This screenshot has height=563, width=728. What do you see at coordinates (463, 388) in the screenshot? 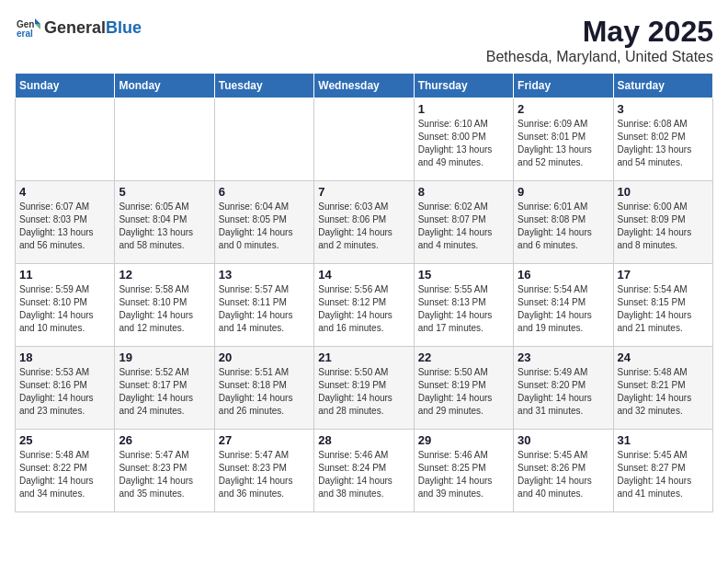
I see `day-cell: 22Sunrise: 5:50 AM Sunset: 8:19 PM Dayli…` at bounding box center [463, 388].